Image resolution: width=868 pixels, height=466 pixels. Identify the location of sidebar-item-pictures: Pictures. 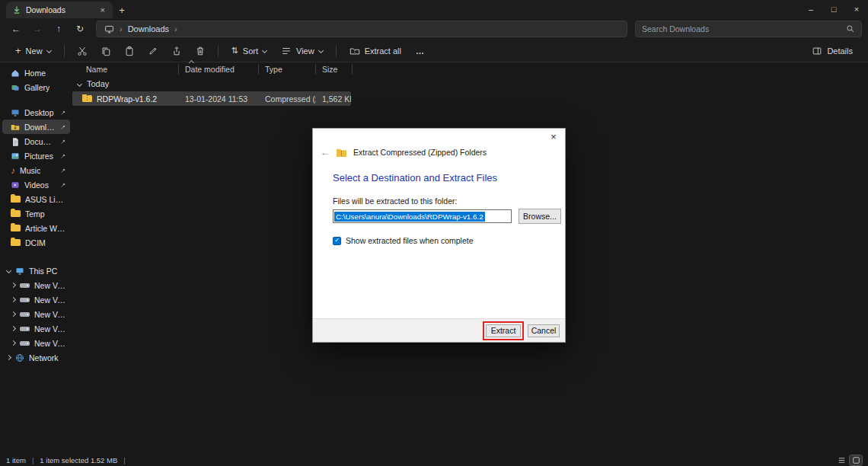
(37, 155).